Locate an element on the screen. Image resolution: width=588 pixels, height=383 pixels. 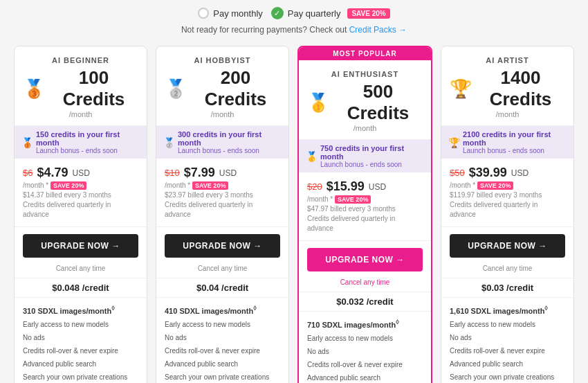
plan-header-enthusiast: AI ENTHUSIAST 🥇 500 Credits /month is located at coordinates (365, 100).